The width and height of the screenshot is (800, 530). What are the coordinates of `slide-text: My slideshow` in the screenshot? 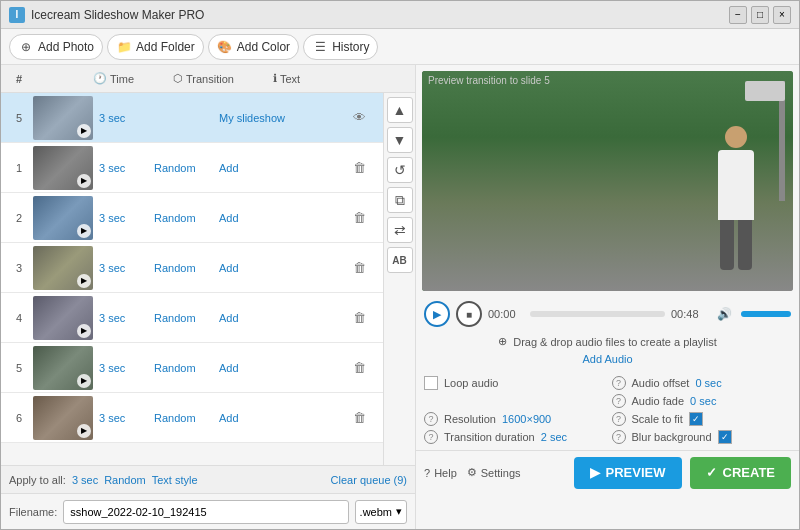 It's located at (284, 118).